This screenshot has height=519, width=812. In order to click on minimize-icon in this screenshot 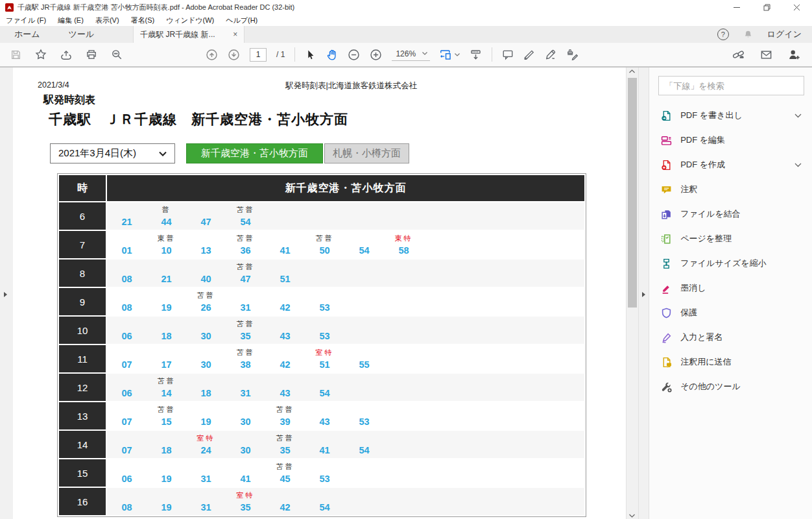, I will do `click(737, 7)`.